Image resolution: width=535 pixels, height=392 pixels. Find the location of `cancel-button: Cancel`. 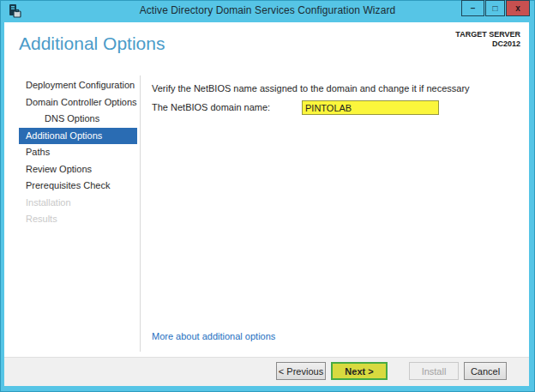

cancel-button: Cancel is located at coordinates (485, 371).